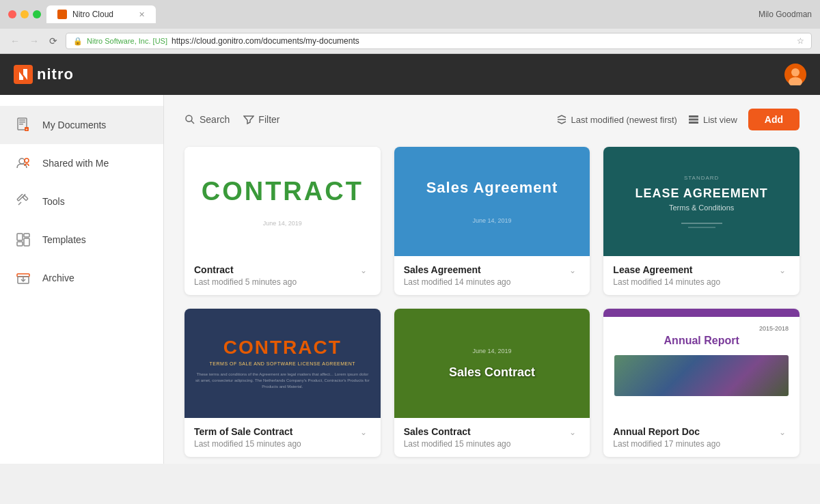 Image resolution: width=820 pixels, height=504 pixels. Describe the element at coordinates (701, 276) in the screenshot. I see `doc-info-lease-agreement: Lease Agreement Last modified 14 minutes…` at that location.